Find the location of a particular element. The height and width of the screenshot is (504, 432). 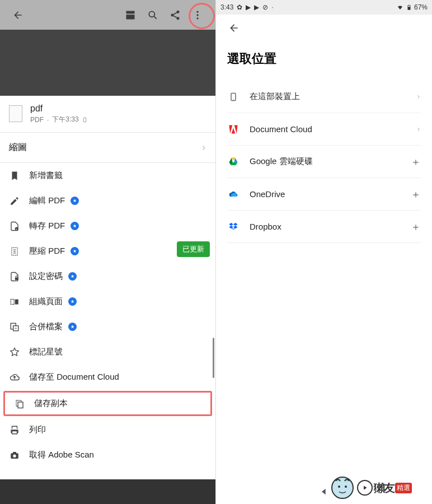

status-time: 3:43 is located at coordinates (227, 7).